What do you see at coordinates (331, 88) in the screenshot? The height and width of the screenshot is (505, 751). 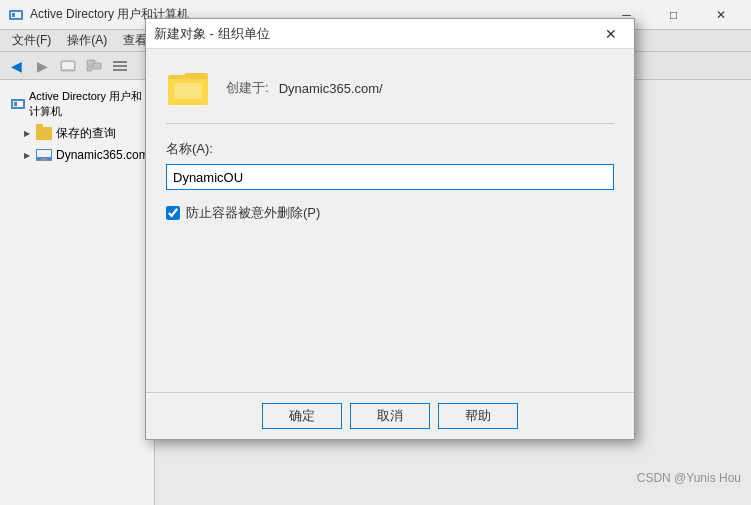 I see `create-in-value-text: Dynamic365.com/` at bounding box center [331, 88].